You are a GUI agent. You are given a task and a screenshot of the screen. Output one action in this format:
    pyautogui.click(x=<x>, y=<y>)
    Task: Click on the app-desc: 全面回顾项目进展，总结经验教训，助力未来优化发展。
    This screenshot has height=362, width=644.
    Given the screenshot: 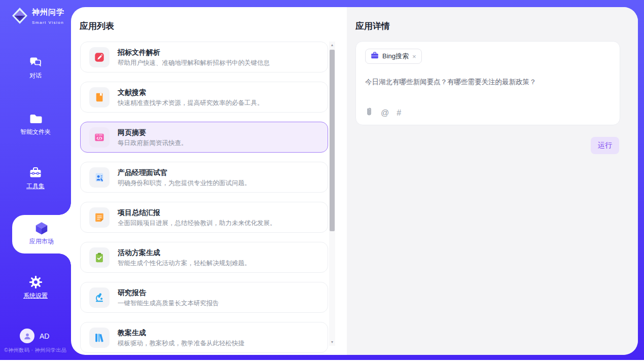 What is the action you would take?
    pyautogui.click(x=197, y=223)
    